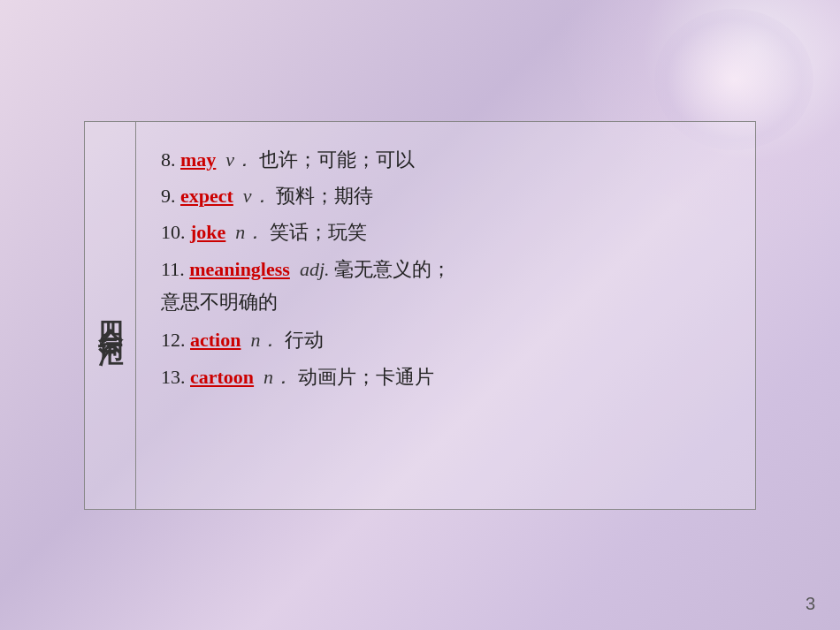 This screenshot has height=630, width=840. Describe the element at coordinates (198, 159) in the screenshot. I see `vocab-word-8: may` at that location.